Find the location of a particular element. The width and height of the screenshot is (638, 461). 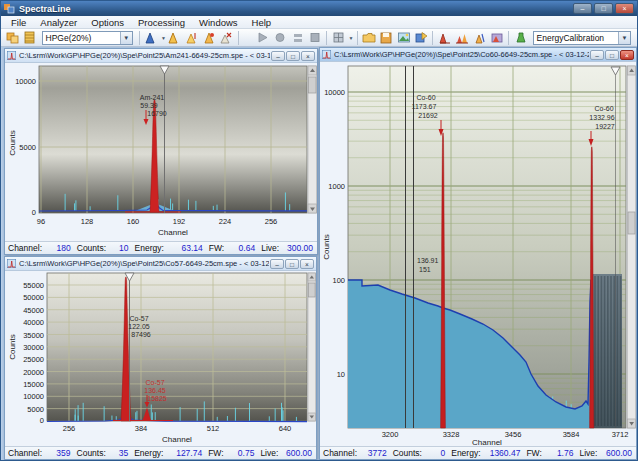

record-icon is located at coordinates (280, 38).